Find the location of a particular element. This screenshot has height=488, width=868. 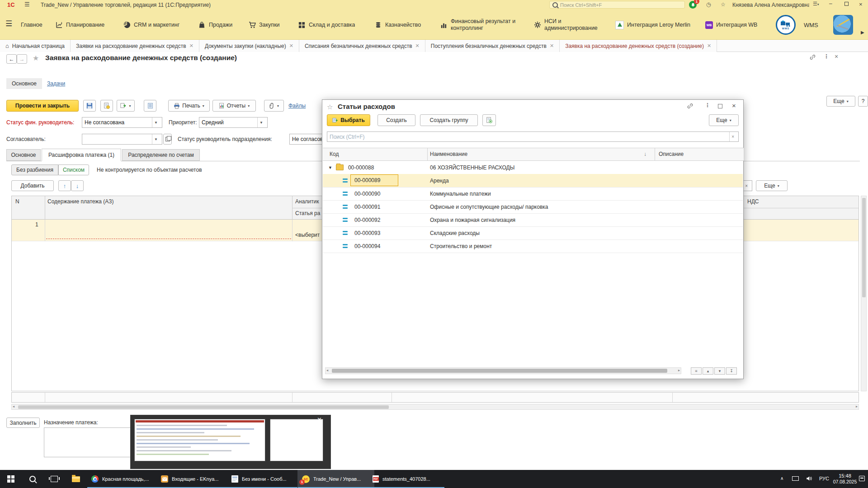

dialog-maximize-icon is located at coordinates (720, 106).